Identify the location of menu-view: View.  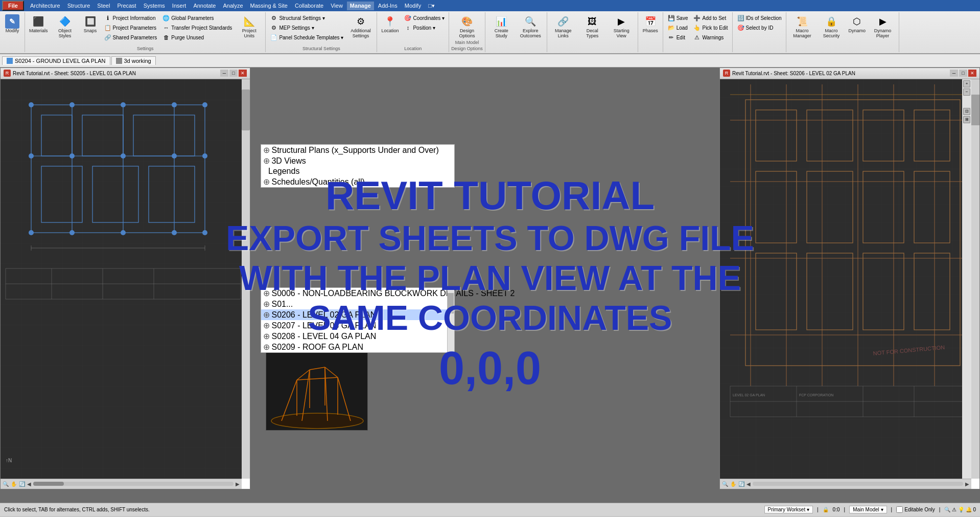
(337, 6).